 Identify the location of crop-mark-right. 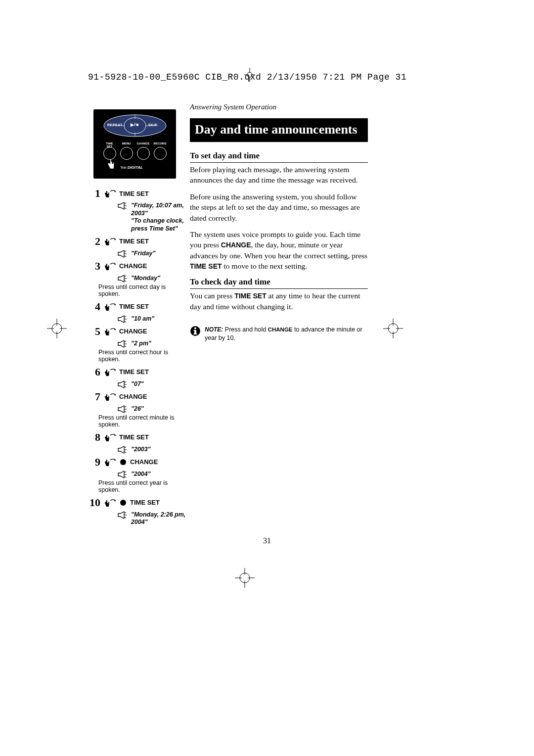
(393, 329).